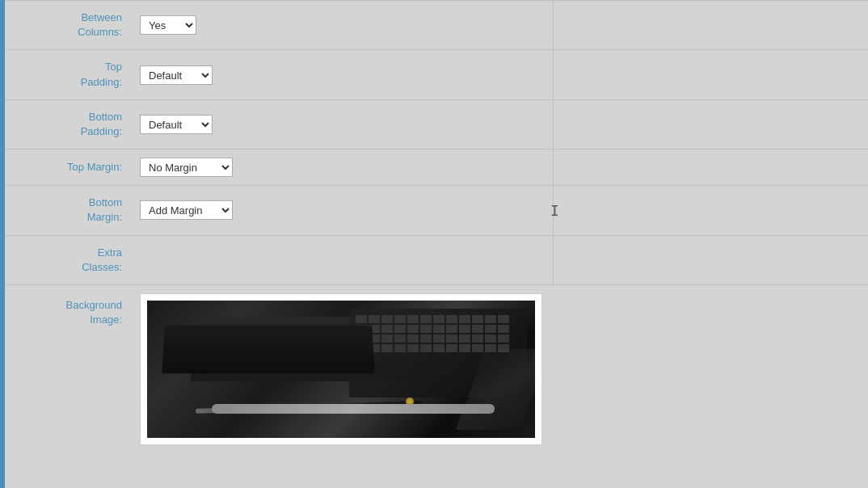 Image resolution: width=868 pixels, height=488 pixels. Describe the element at coordinates (554, 210) in the screenshot. I see `text-cursor: I` at that location.